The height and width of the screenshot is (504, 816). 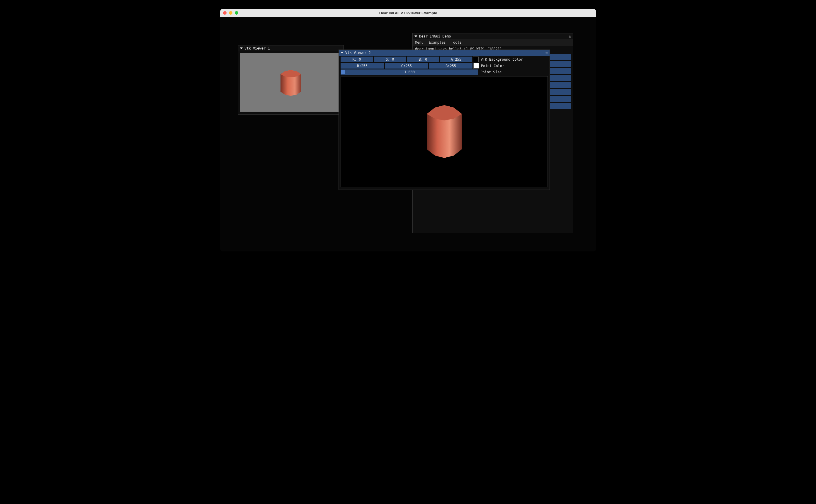 What do you see at coordinates (358, 53) in the screenshot?
I see `vtk-viewer-2-title: Vtk Viewer 2` at bounding box center [358, 53].